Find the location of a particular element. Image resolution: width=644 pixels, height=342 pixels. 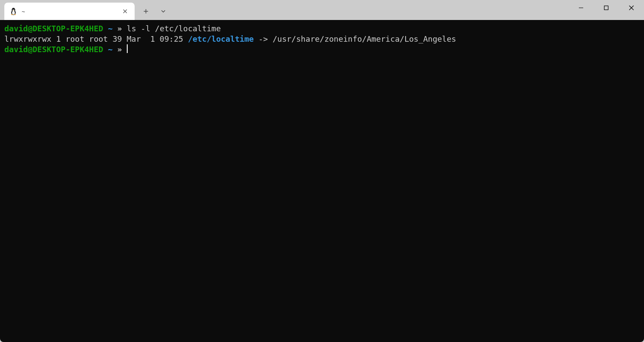

tab-dropdown-button is located at coordinates (163, 11).